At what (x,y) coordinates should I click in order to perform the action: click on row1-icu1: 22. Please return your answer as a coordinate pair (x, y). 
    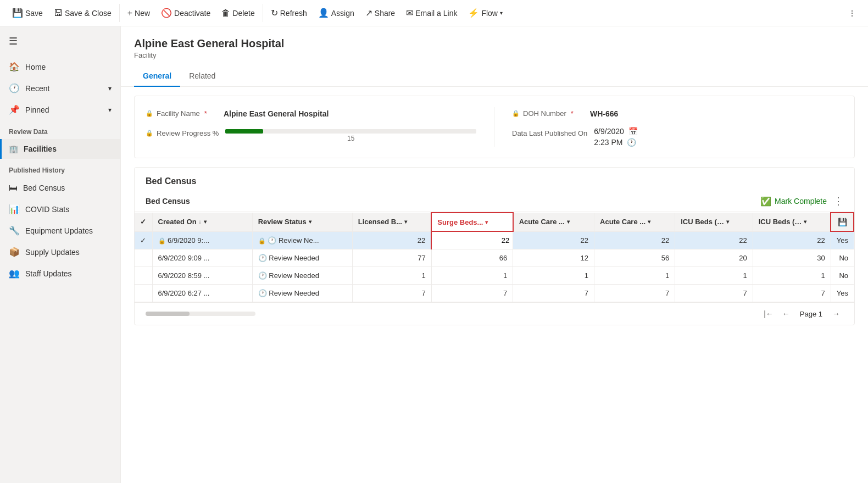
    Looking at the image, I should click on (714, 241).